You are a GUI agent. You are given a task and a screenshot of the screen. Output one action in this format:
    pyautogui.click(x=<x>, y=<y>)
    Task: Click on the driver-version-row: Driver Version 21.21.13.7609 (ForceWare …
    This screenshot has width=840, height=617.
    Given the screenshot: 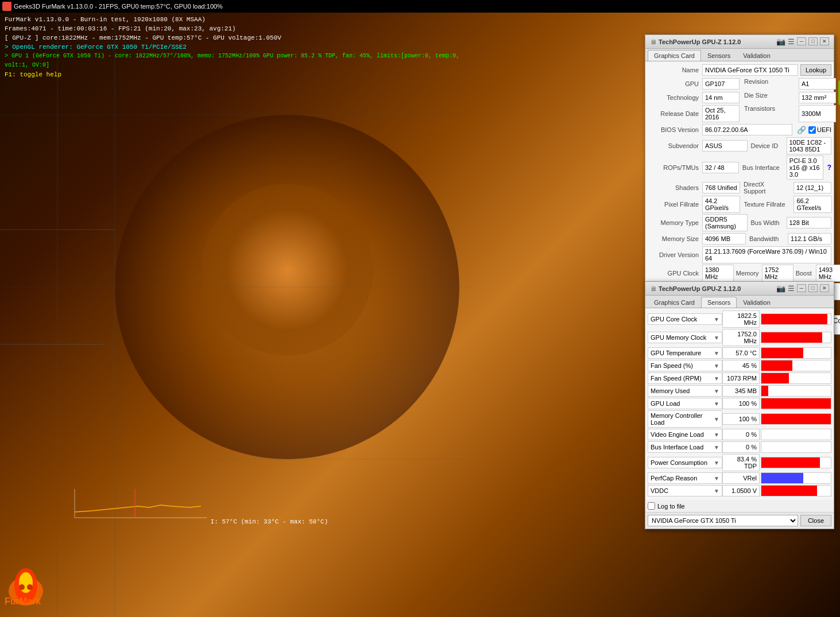 What is the action you would take?
    pyautogui.click(x=740, y=255)
    